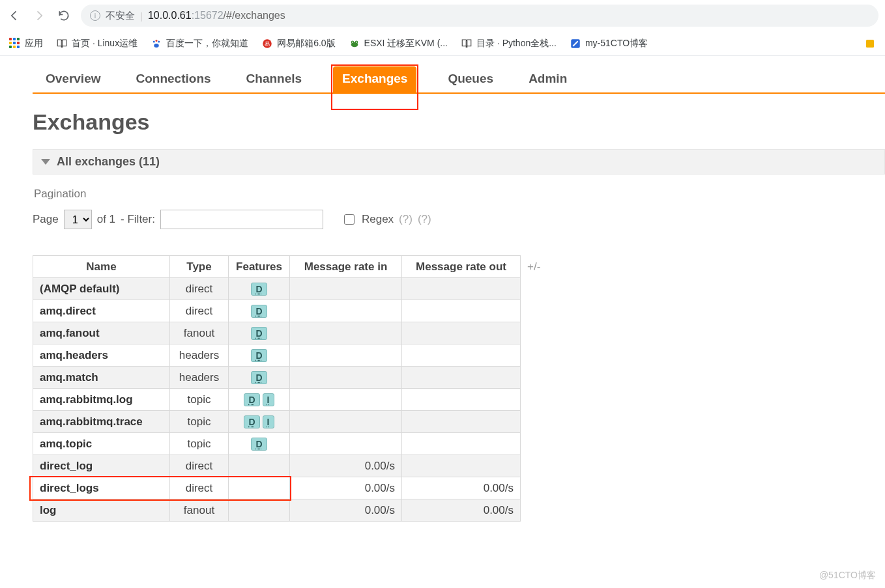  What do you see at coordinates (355, 44) in the screenshot?
I see `frog-icon` at bounding box center [355, 44].